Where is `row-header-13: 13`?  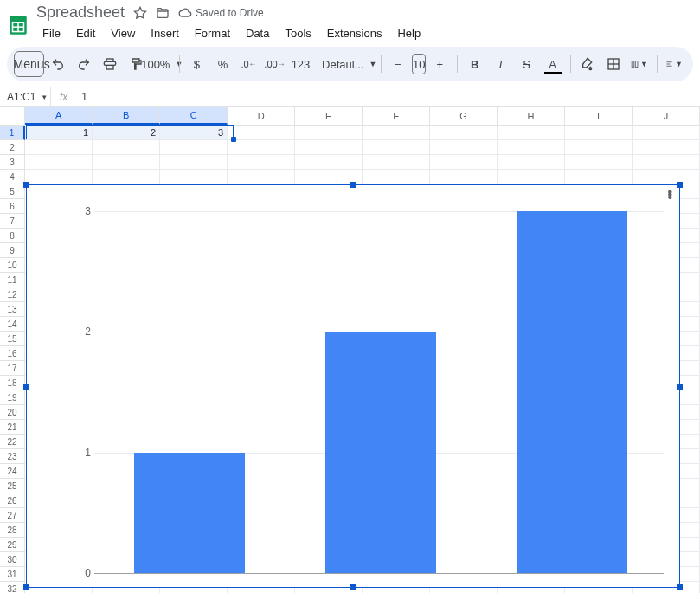
row-header-13: 13 is located at coordinates (12, 310).